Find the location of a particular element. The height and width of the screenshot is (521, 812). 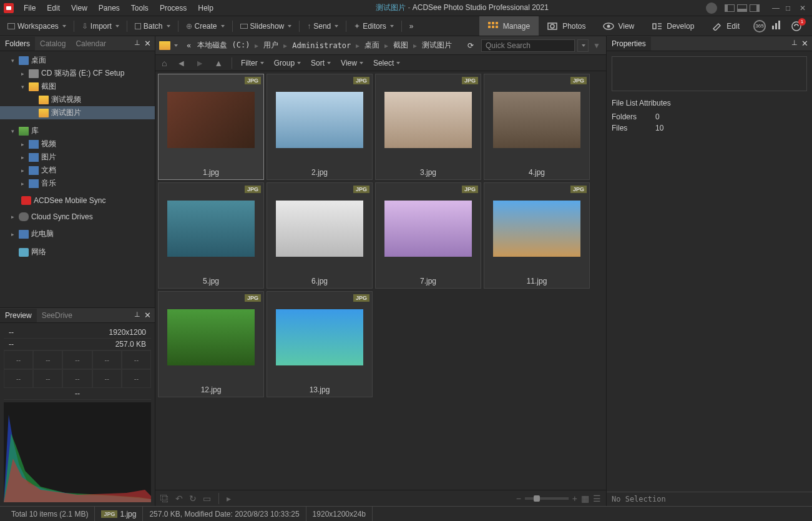

play-icon: ▸ is located at coordinates (228, 499).